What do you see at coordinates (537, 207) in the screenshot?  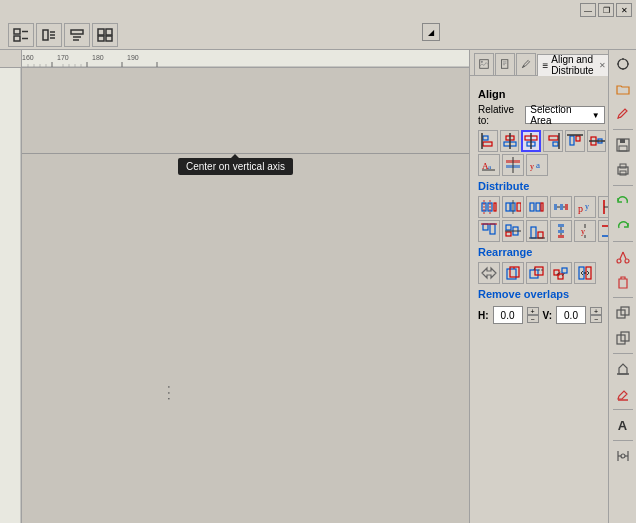 I see `distribute-right-button` at bounding box center [537, 207].